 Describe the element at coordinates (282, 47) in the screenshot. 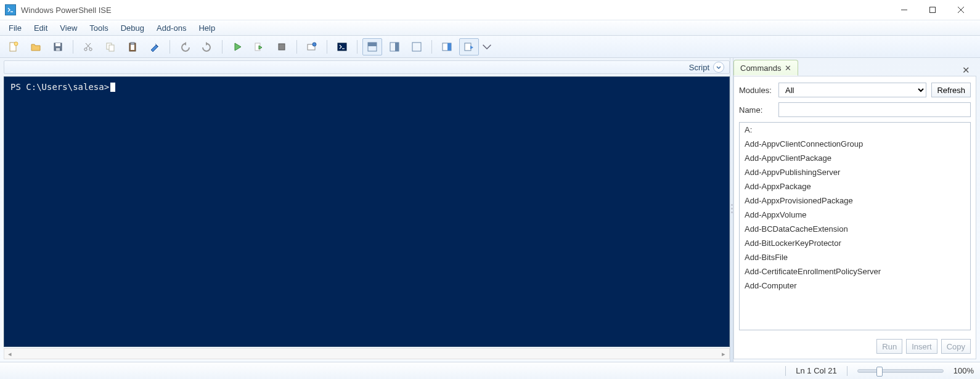

I see `stop-button` at that location.